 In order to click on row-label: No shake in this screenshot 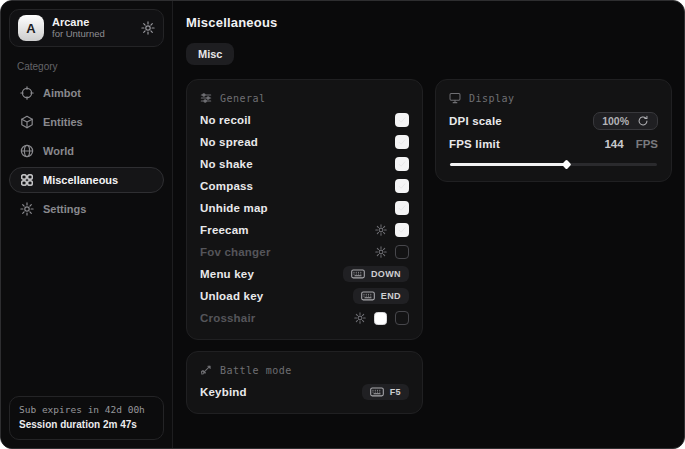, I will do `click(226, 164)`.